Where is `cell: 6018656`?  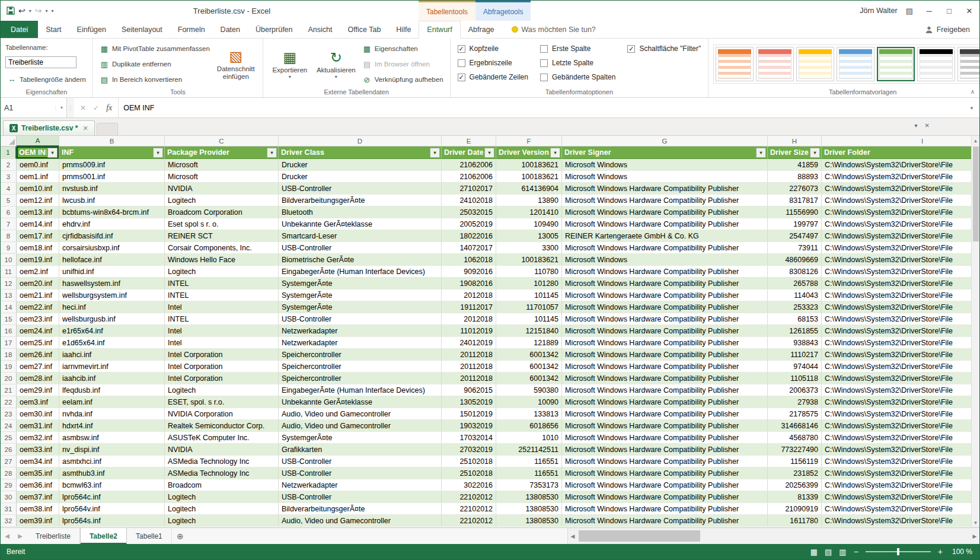 cell: 6018656 is located at coordinates (529, 426).